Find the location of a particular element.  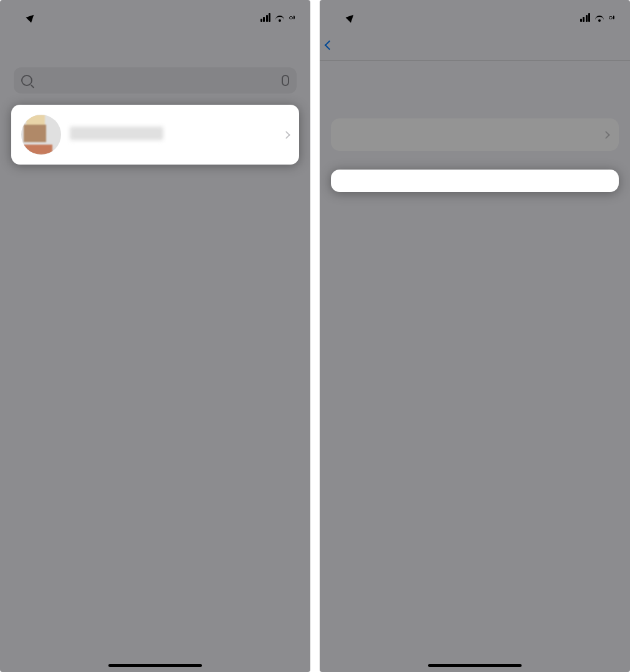

dictate-icon is located at coordinates (285, 80).